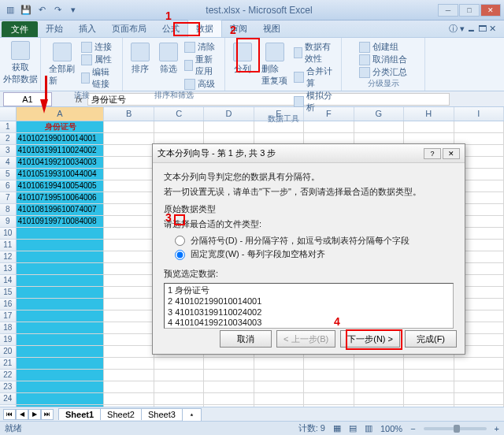 This screenshot has height=435, width=504. Describe the element at coordinates (20, 29) in the screenshot. I see `tab-file: 文件` at that location.